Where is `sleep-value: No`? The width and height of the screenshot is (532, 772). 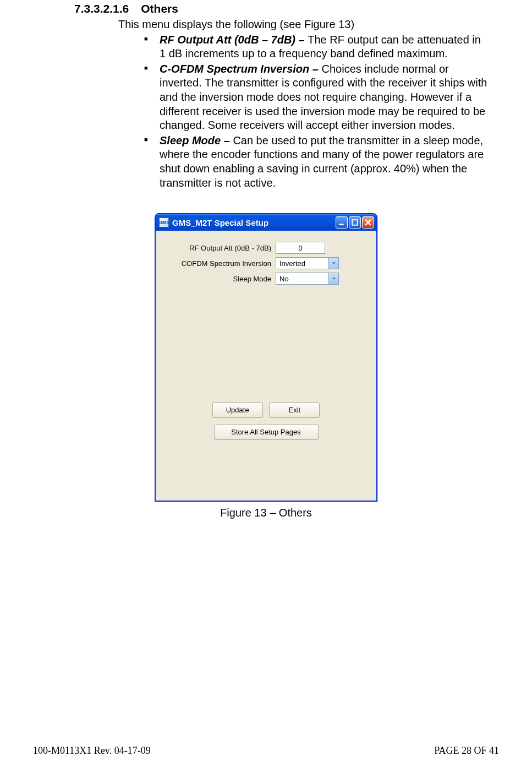 sleep-value: No is located at coordinates (303, 279).